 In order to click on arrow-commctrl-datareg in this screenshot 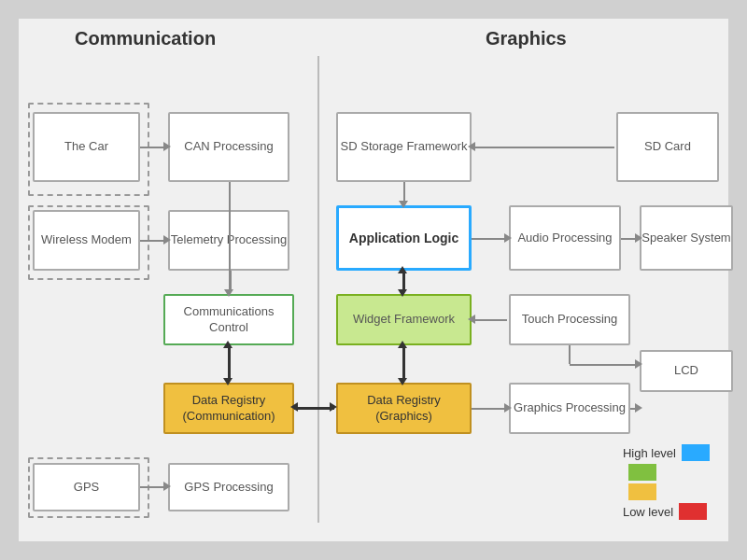, I will do `click(230, 363)`.